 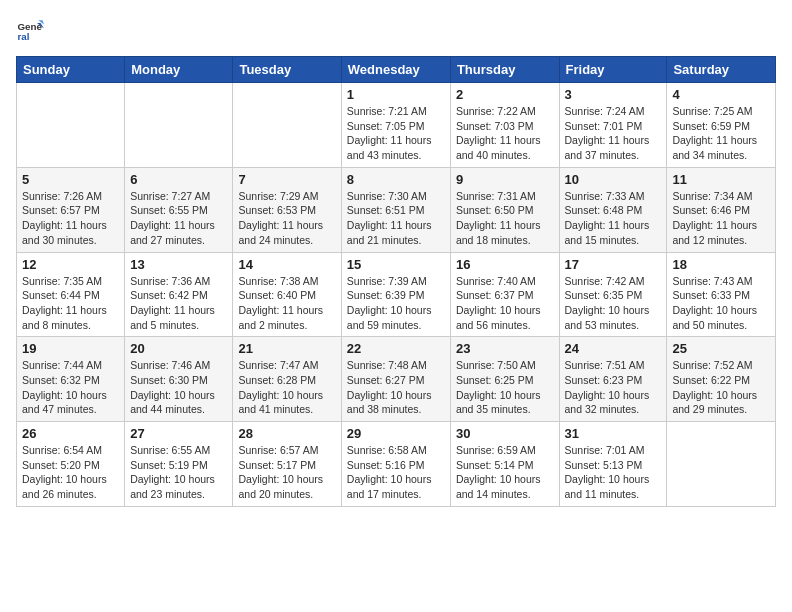 I want to click on logo-icon: Gene ral, so click(x=30, y=30).